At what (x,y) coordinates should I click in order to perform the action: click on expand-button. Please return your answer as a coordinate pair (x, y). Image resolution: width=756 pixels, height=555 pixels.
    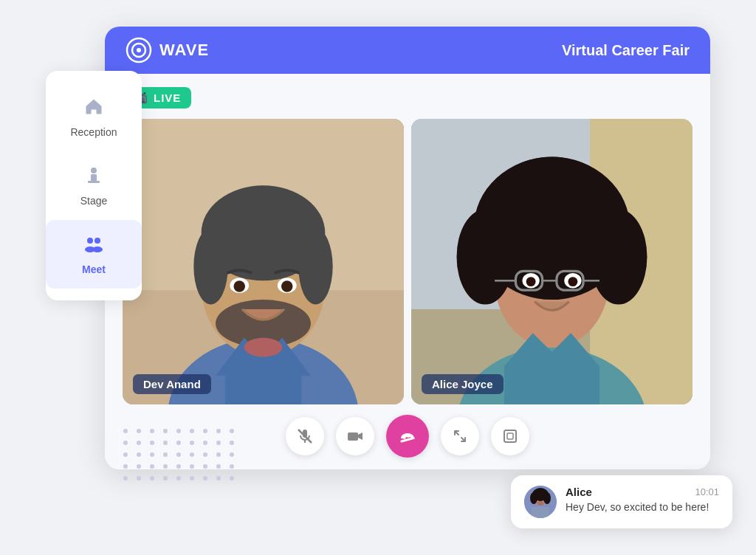
    Looking at the image, I should click on (460, 436).